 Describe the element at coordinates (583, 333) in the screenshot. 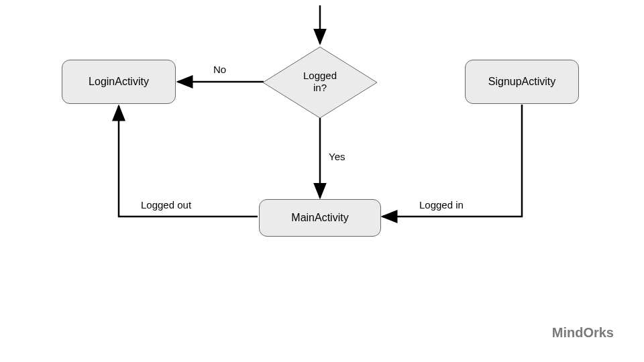

I see `watermark-text: MindOrks` at that location.